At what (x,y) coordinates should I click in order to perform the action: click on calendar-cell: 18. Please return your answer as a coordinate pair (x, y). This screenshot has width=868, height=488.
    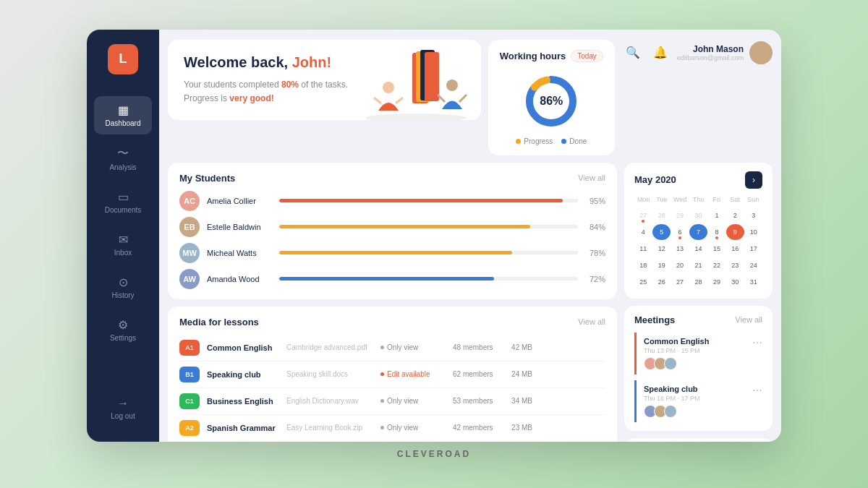
    Looking at the image, I should click on (643, 265).